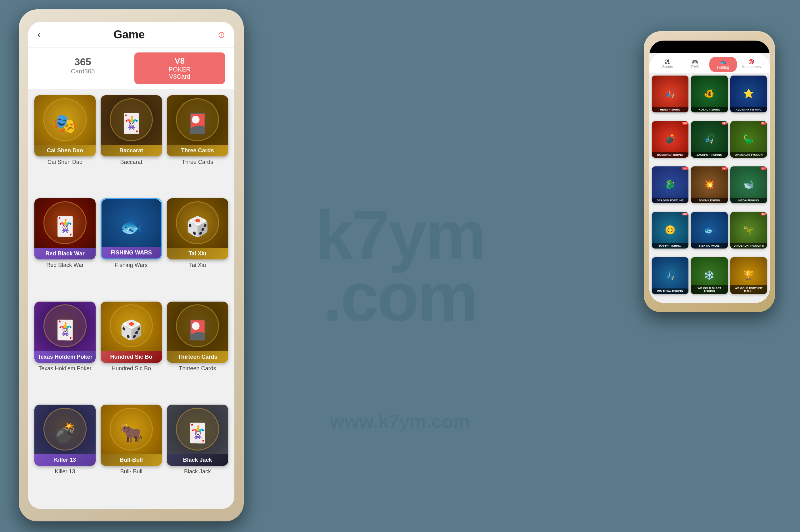  What do you see at coordinates (83, 71) in the screenshot?
I see `tab-card365-label: Card365` at bounding box center [83, 71].